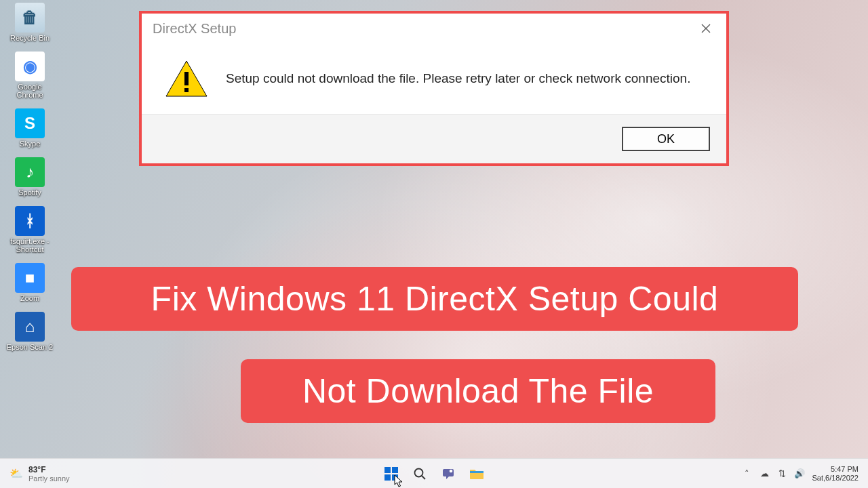  I want to click on chat-icon, so click(448, 474).